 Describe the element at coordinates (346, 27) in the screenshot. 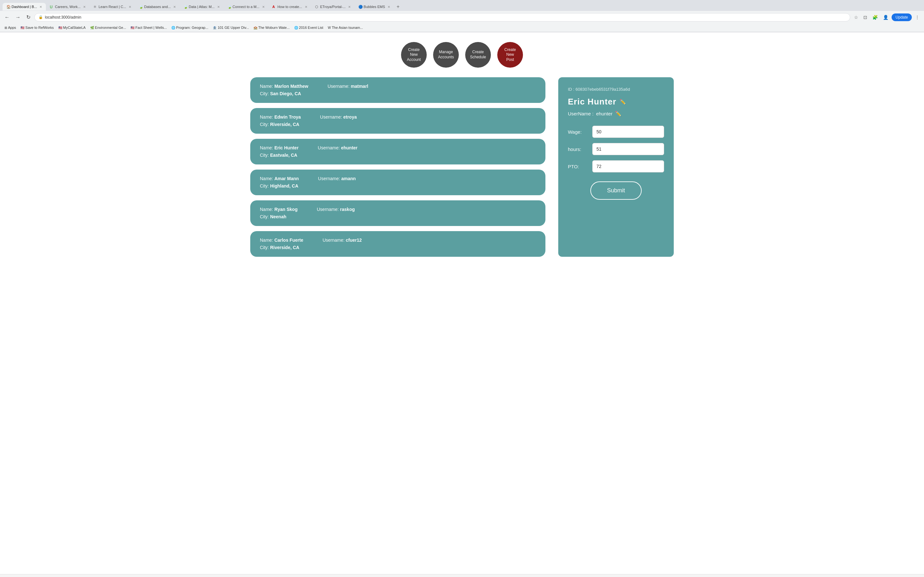

I see `bookmark-tsunami: W The Asian tsunam...` at that location.